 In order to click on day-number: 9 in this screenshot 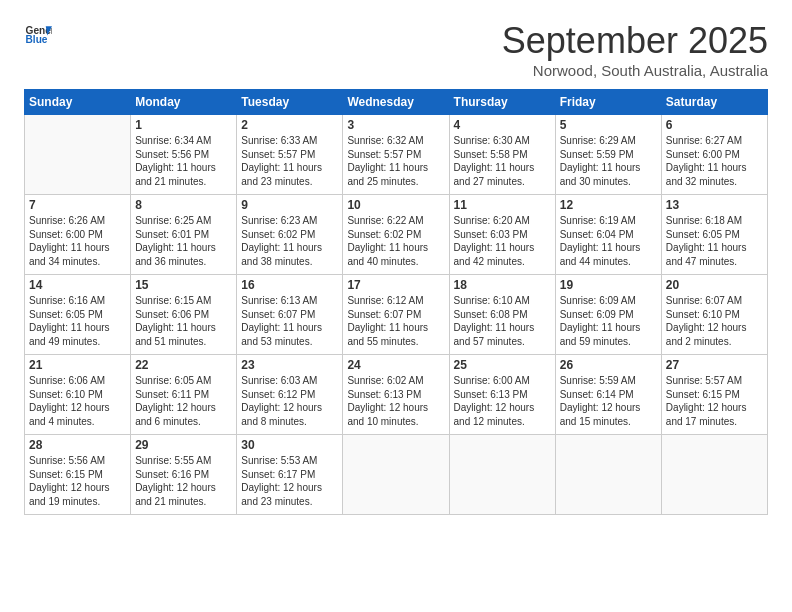, I will do `click(290, 205)`.